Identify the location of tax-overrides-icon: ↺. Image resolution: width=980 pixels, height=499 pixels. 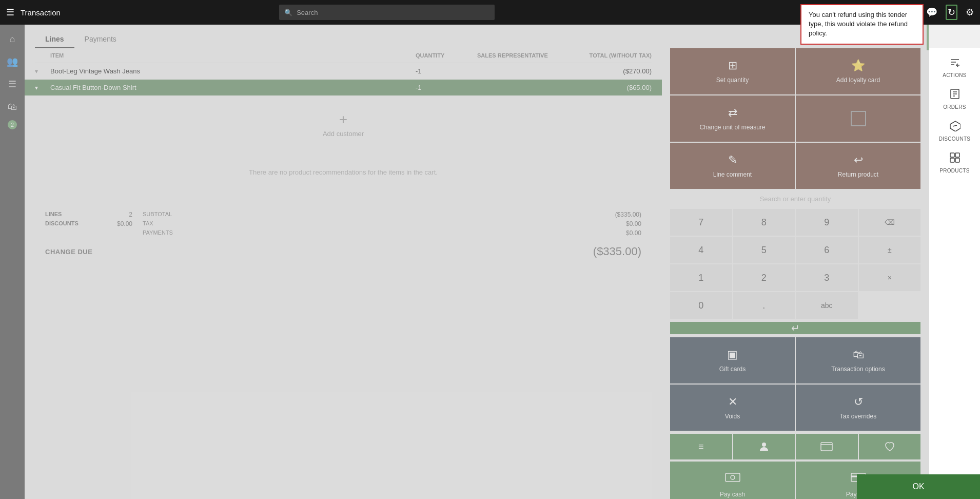
(858, 402).